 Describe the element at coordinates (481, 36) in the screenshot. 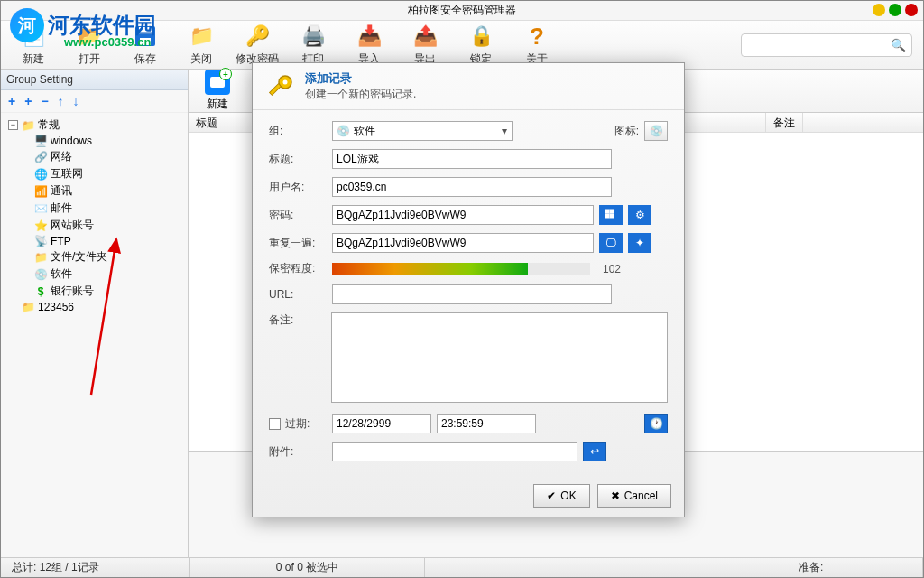

I see `lock-icon: 🔒` at that location.